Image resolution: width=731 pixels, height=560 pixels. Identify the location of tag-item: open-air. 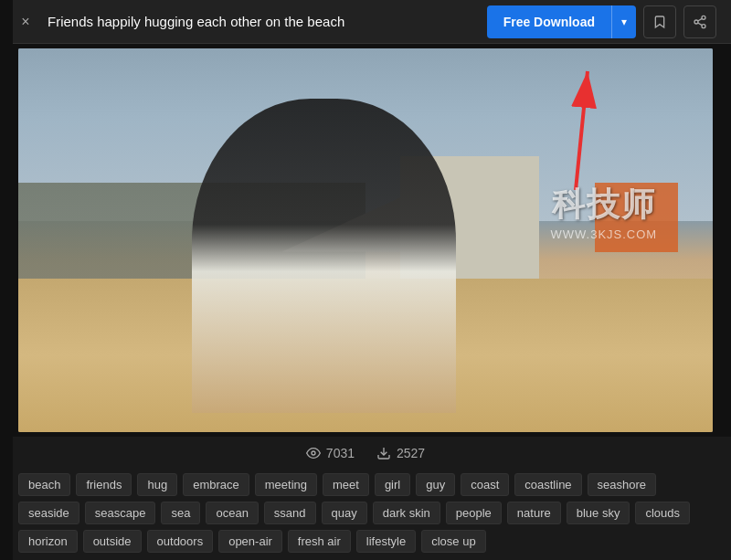
(250, 541).